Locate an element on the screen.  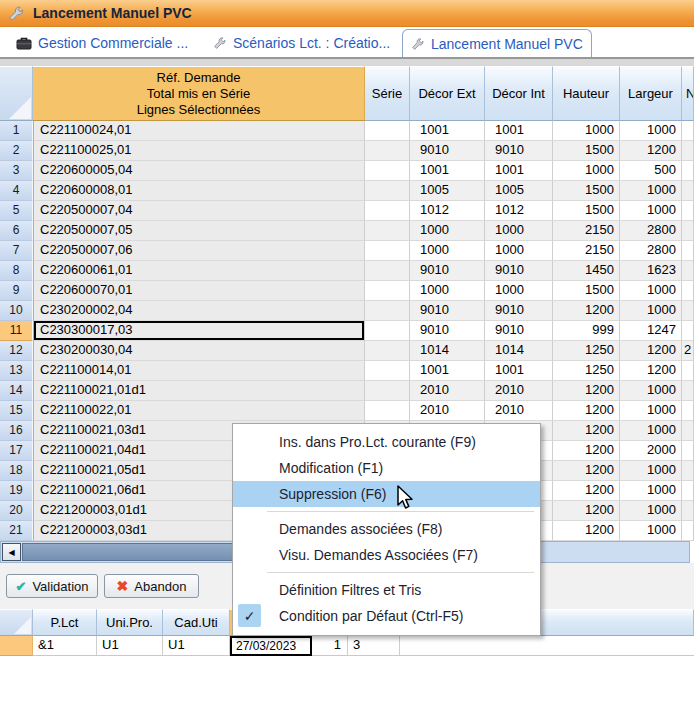
row-number-cell: 4 is located at coordinates (16, 191).